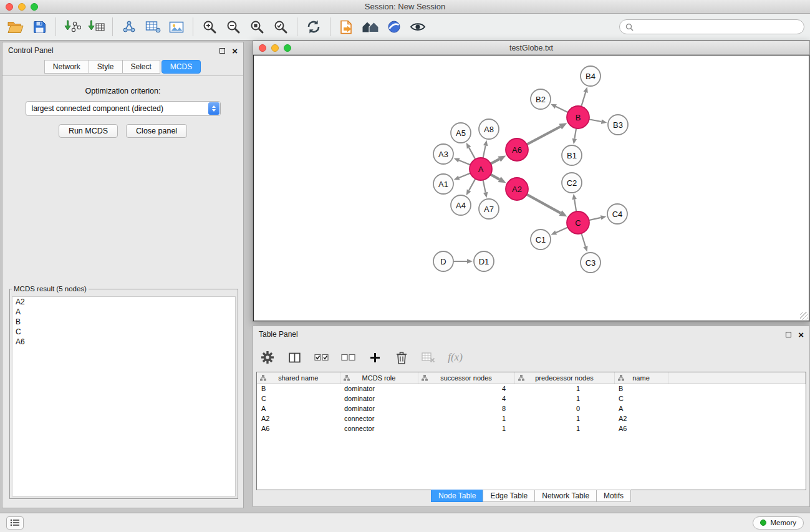 The image size is (810, 532). I want to click on close-table-panel-icon: ×, so click(801, 334).